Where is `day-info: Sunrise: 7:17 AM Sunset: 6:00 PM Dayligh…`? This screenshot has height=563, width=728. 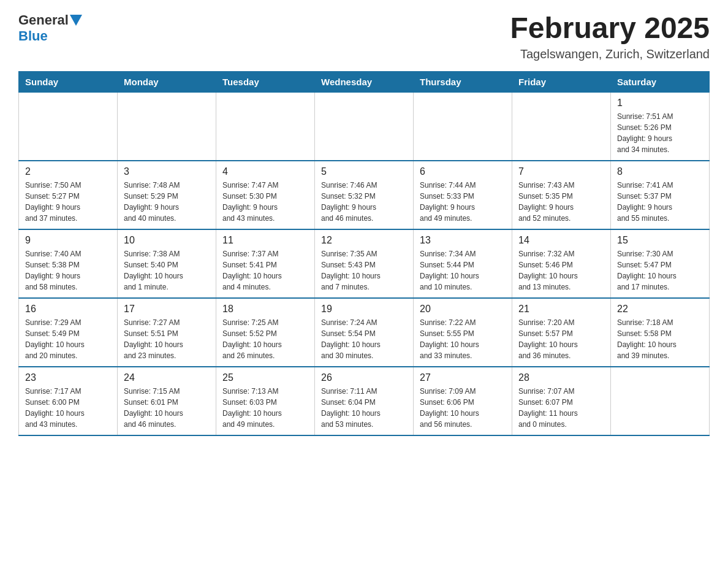
day-info: Sunrise: 7:17 AM Sunset: 6:00 PM Dayligh… is located at coordinates (68, 408).